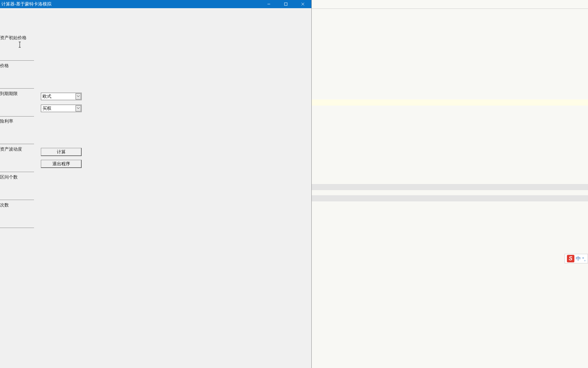 The height and width of the screenshot is (368, 588). I want to click on maximize-button, so click(286, 4).